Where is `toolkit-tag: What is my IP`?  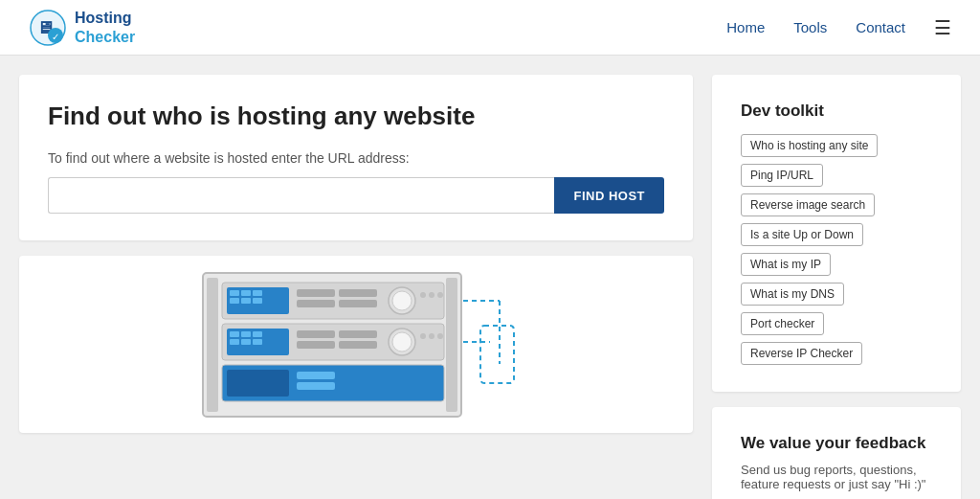 toolkit-tag: What is my IP is located at coordinates (786, 264).